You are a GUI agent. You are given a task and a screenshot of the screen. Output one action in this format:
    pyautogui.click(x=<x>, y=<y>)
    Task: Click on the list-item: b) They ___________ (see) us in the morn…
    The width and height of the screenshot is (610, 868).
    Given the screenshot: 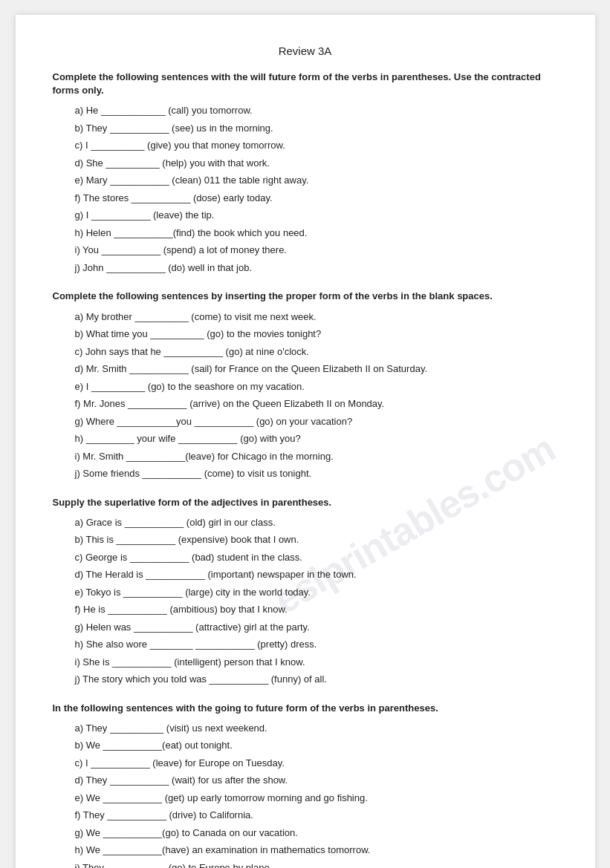 What is the action you would take?
    pyautogui.click(x=317, y=128)
    